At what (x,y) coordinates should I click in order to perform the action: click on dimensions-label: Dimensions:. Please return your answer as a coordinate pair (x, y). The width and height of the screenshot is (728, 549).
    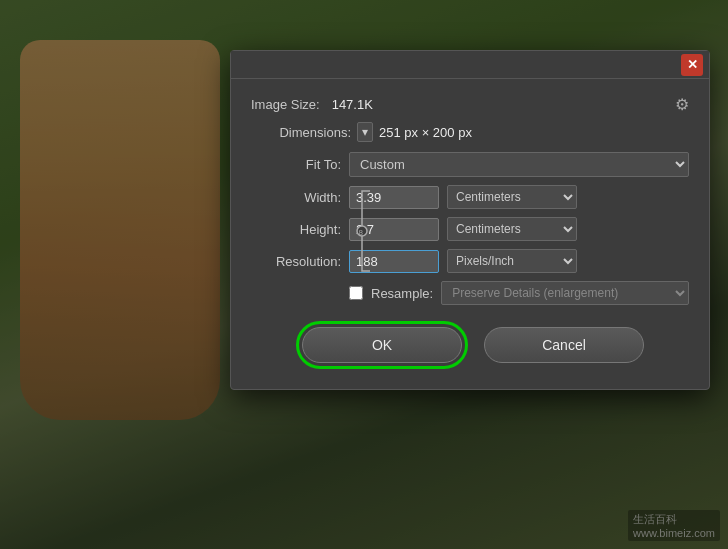
    Looking at the image, I should click on (301, 132).